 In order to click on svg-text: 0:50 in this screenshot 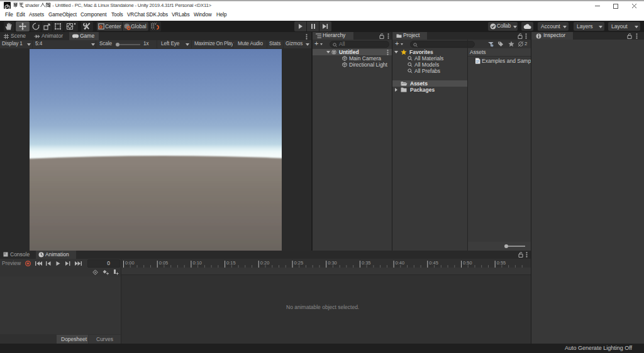, I will do `click(468, 263)`.